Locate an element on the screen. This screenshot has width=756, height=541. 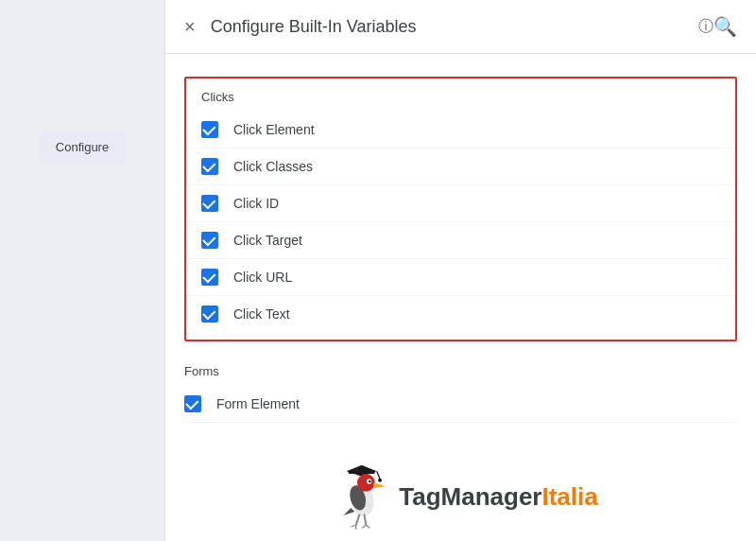
variable-name-form-element: Form Element is located at coordinates (258, 404).